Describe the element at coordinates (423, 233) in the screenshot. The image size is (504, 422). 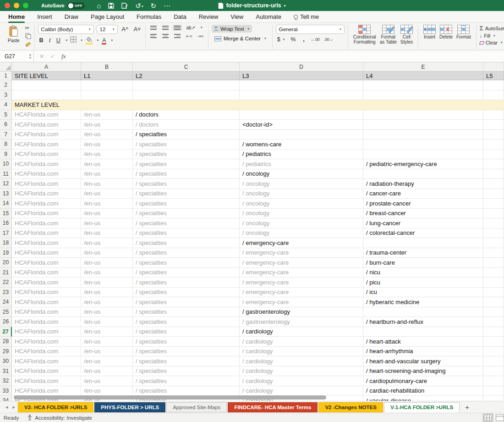
I see `cell-E17: / colorectal-cancer` at that location.